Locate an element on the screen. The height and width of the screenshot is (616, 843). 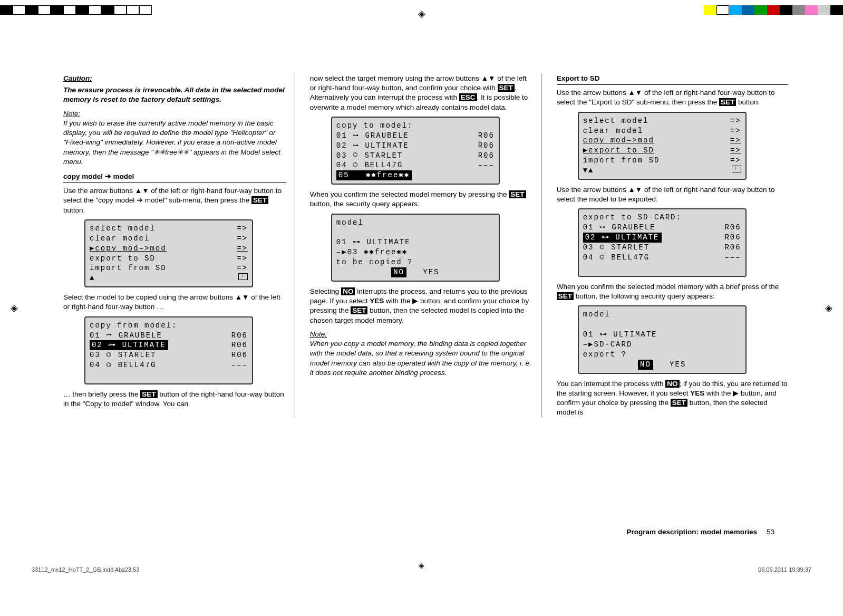
export-select: Use the arrow buttons ▲▼ of the left or … is located at coordinates (673, 195).